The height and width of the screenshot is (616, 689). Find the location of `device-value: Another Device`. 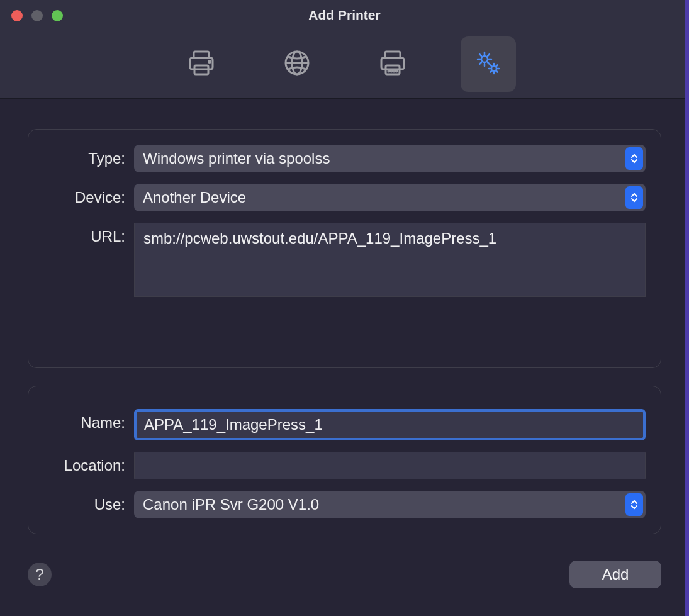

device-value: Another Device is located at coordinates (194, 198).